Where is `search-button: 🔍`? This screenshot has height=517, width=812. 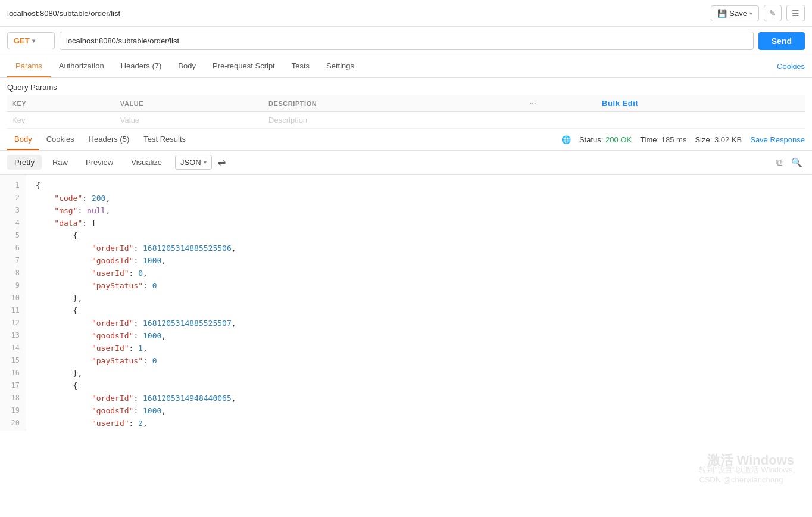
search-button: 🔍 is located at coordinates (797, 163).